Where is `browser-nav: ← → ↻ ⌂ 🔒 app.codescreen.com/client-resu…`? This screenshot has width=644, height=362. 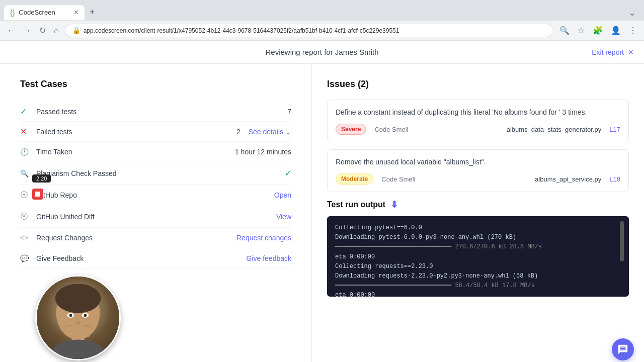 browser-nav: ← → ↻ ⌂ 🔒 app.codescreen.com/client-resu… is located at coordinates (322, 30).